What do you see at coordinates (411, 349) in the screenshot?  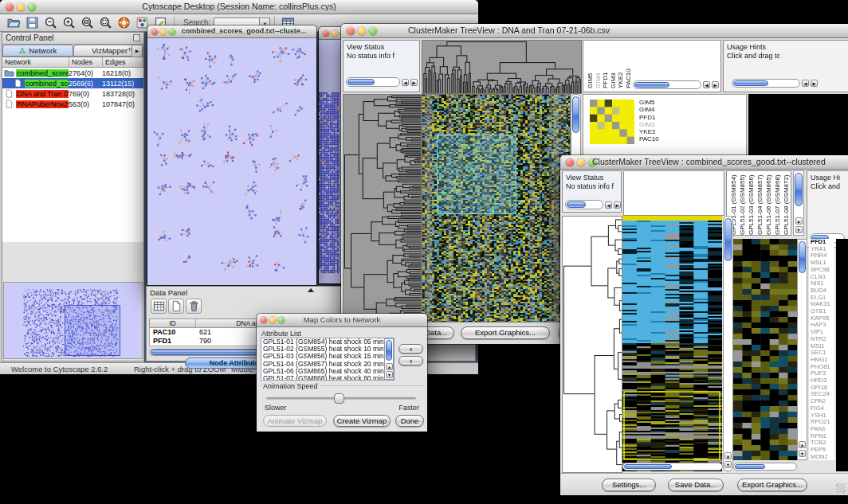 I see `move-up-button: ∧` at bounding box center [411, 349].